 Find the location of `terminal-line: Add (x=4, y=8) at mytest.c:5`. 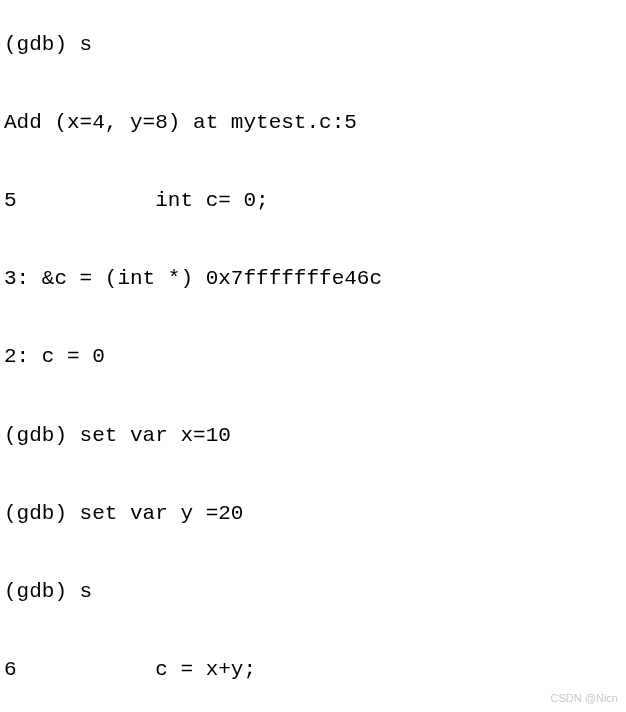

terminal-line: Add (x=4, y=8) at mytest.c:5 is located at coordinates (313, 123).